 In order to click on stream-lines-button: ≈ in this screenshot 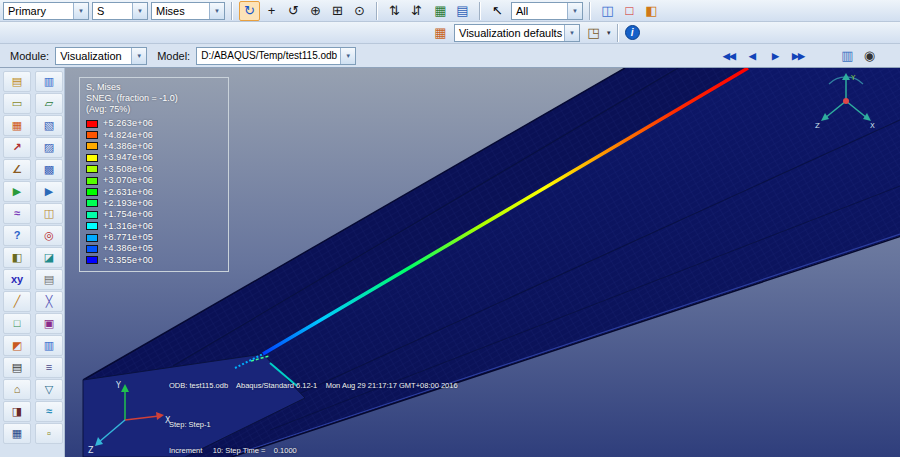, I will do `click(49, 412)`.